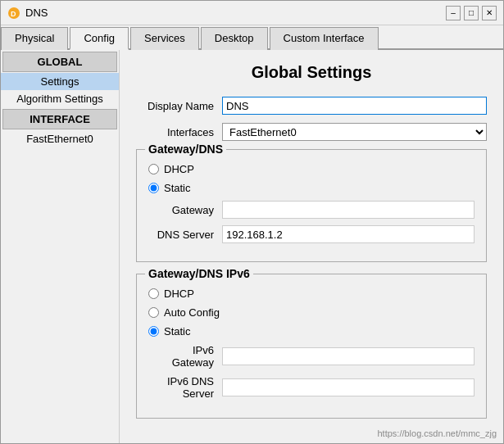  Describe the element at coordinates (354, 106) in the screenshot. I see `display-name-input` at that location.